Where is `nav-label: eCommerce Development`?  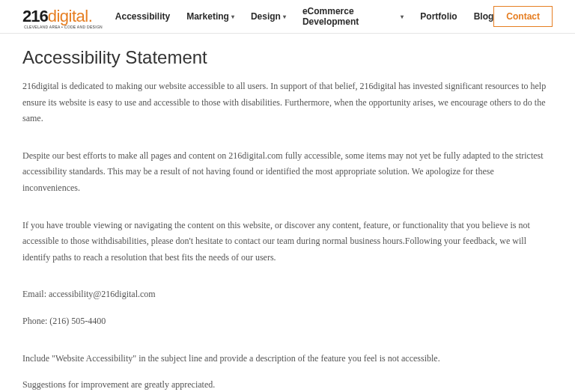
nav-label: eCommerce Development is located at coordinates (350, 16).